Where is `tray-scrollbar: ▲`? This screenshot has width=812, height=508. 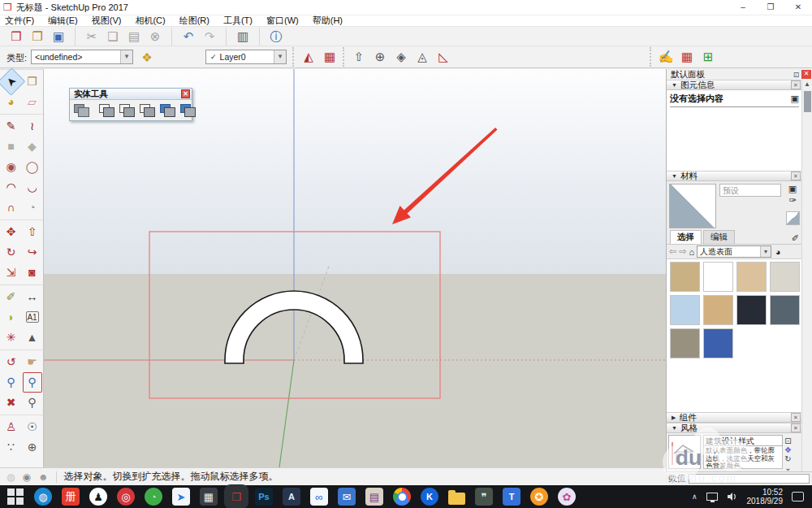 tray-scrollbar: ▲ is located at coordinates (807, 276).